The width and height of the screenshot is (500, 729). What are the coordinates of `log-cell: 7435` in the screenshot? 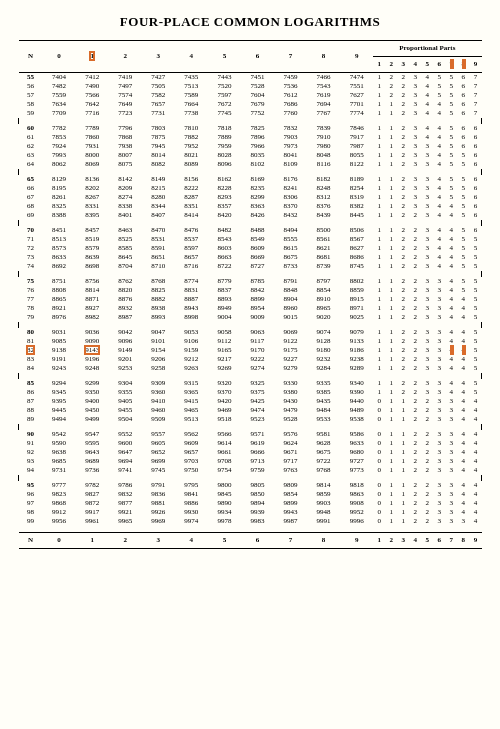 It's located at (192, 78).